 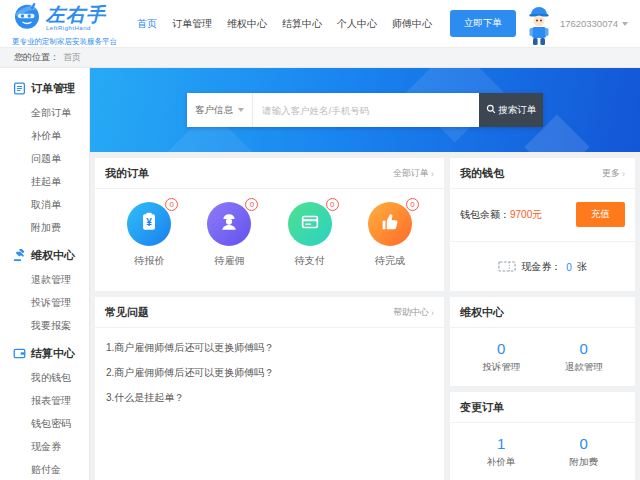 I want to click on stat-label: 附加费, so click(x=584, y=462).